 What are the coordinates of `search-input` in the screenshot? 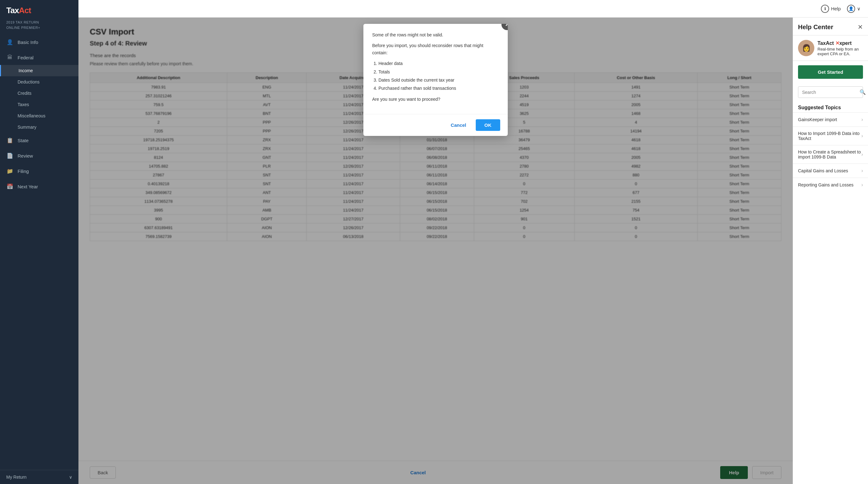 It's located at (830, 92).